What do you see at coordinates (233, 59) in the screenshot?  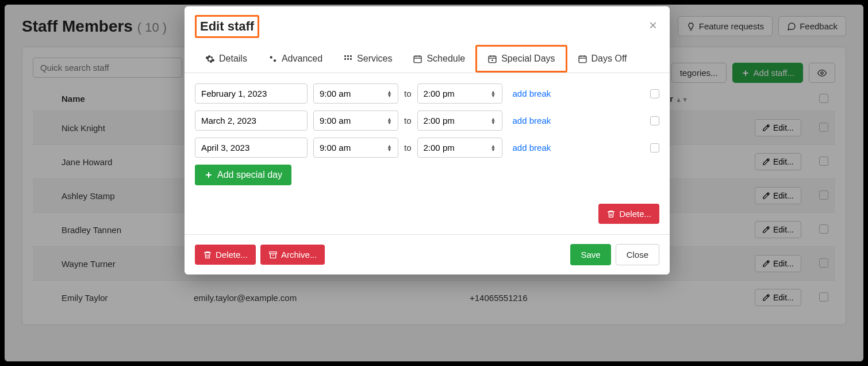 I see `tab-details-label: Details` at bounding box center [233, 59].